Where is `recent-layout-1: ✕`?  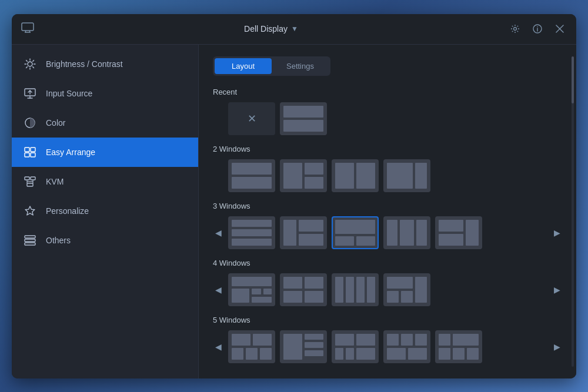 recent-layout-1: ✕ is located at coordinates (252, 119).